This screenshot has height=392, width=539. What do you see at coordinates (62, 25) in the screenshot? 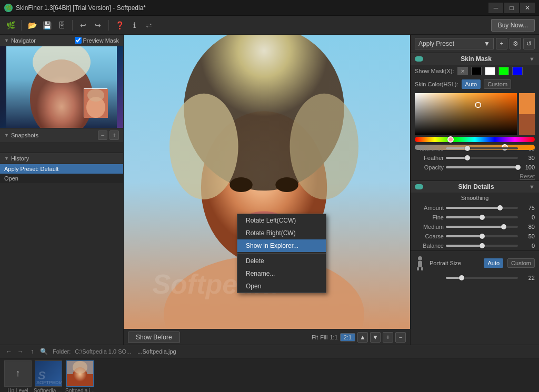
I see `save-as-icon: 🗄` at bounding box center [62, 25].